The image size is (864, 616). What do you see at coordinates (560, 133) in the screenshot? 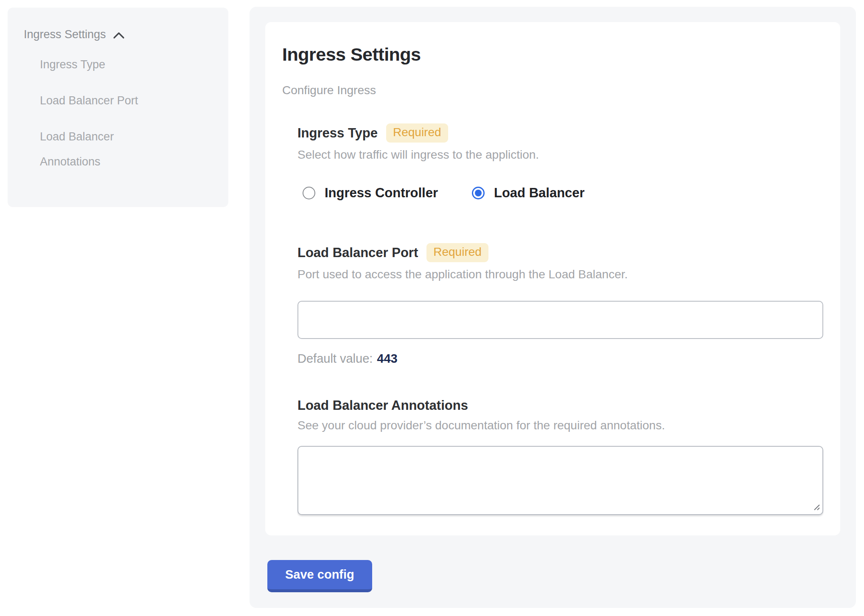
I see `ingress-type-label-row: Ingress Type Required` at bounding box center [560, 133].